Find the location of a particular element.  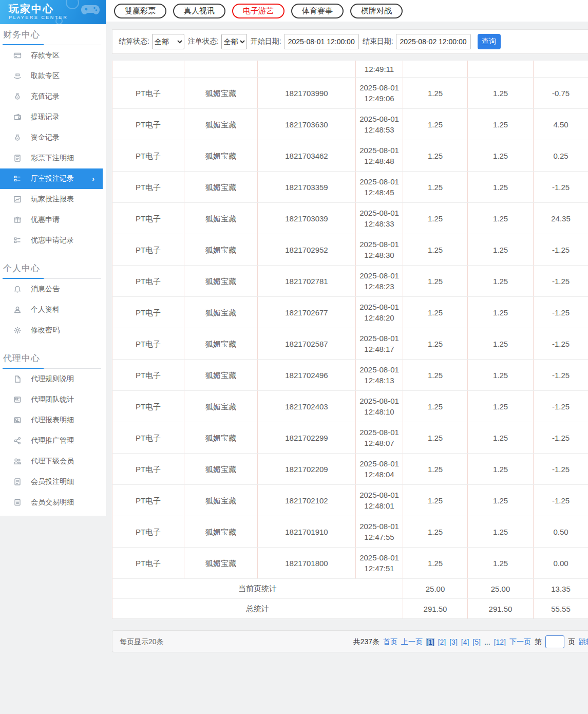

table-cell-order-id: 1821702102 is located at coordinates (306, 500).